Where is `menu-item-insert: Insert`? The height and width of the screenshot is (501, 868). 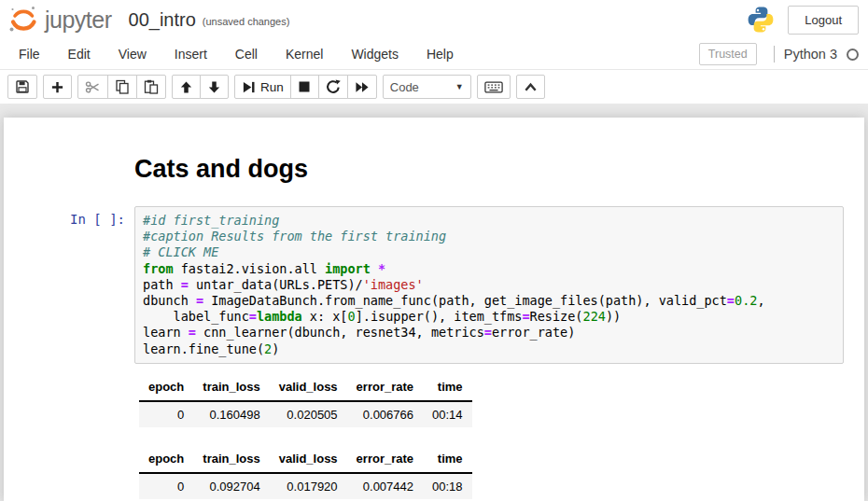 menu-item-insert: Insert is located at coordinates (190, 54).